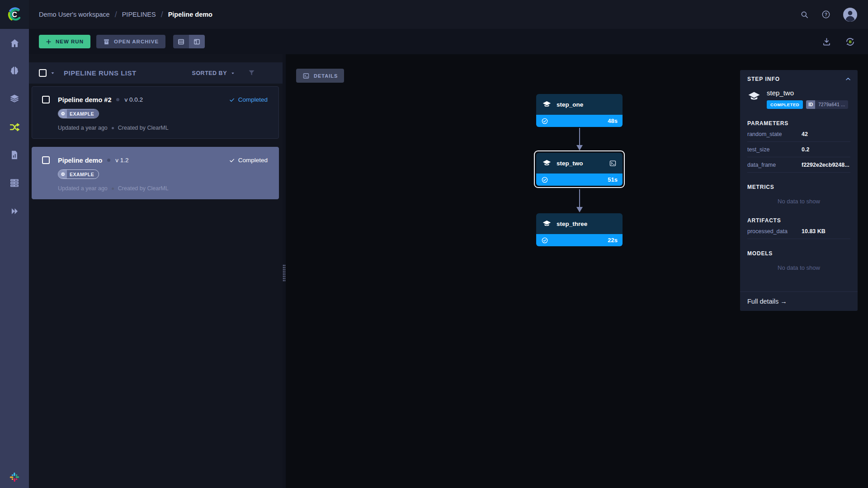 The image size is (868, 488). Describe the element at coordinates (65, 42) in the screenshot. I see `new-run-button: NEW RUN` at that location.